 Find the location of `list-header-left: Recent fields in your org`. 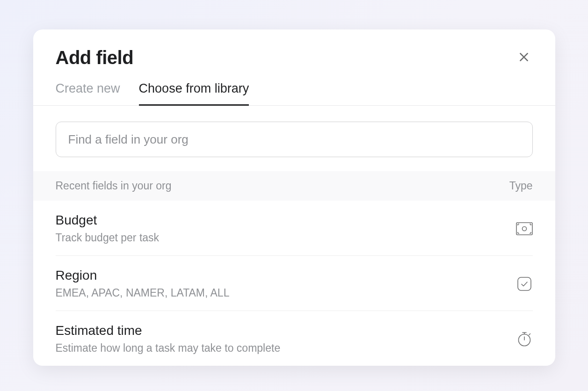

list-header-left: Recent fields in your org is located at coordinates (114, 186).